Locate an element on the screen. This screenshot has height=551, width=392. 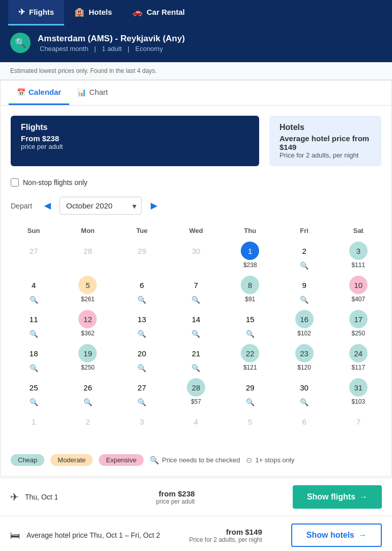
bottom-flights-right: from $238 price per adult is located at coordinates (176, 497).